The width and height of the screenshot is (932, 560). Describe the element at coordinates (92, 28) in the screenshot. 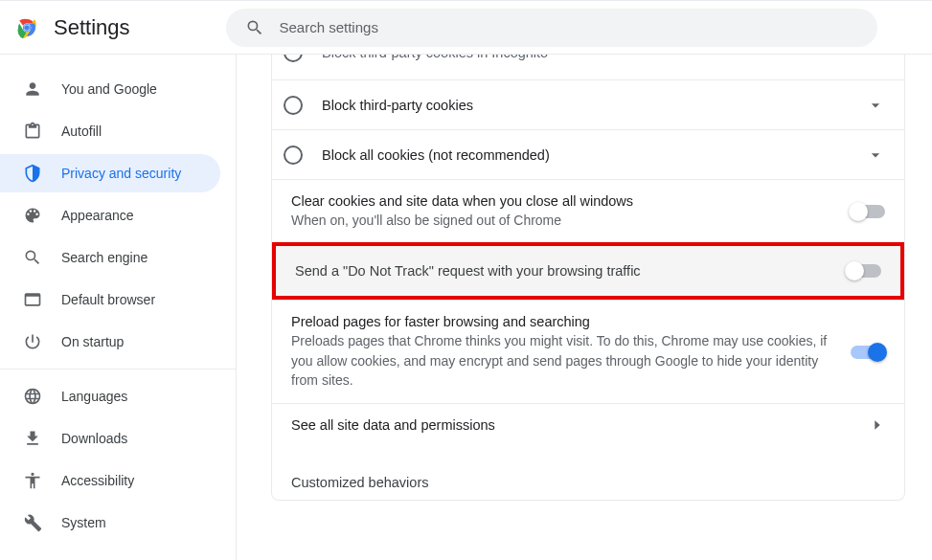

I see `page-title: Settings` at that location.